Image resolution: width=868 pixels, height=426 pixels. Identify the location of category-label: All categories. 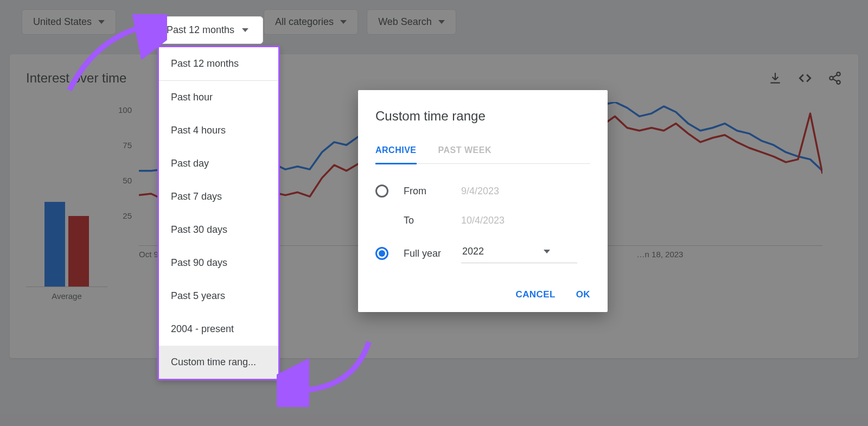
(304, 22).